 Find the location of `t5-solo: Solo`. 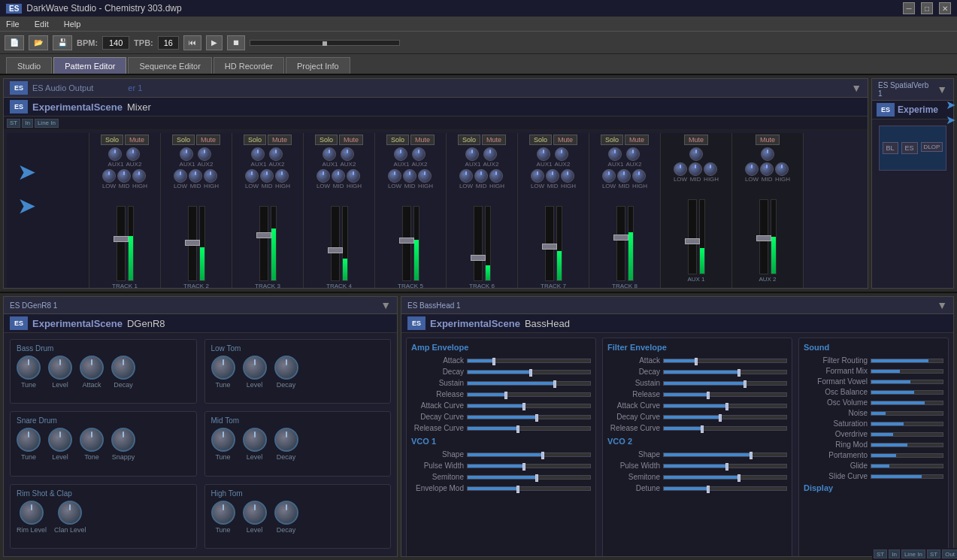

t5-solo: Solo is located at coordinates (398, 140).